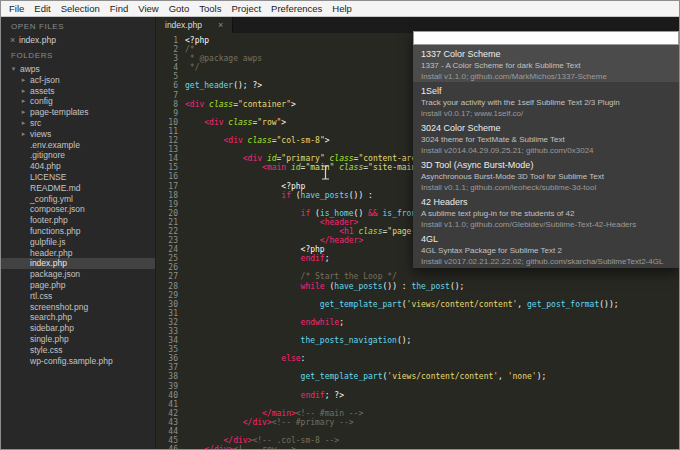 This screenshot has width=680, height=450. Describe the element at coordinates (194, 25) in the screenshot. I see `tab-index-php: index.php` at that location.